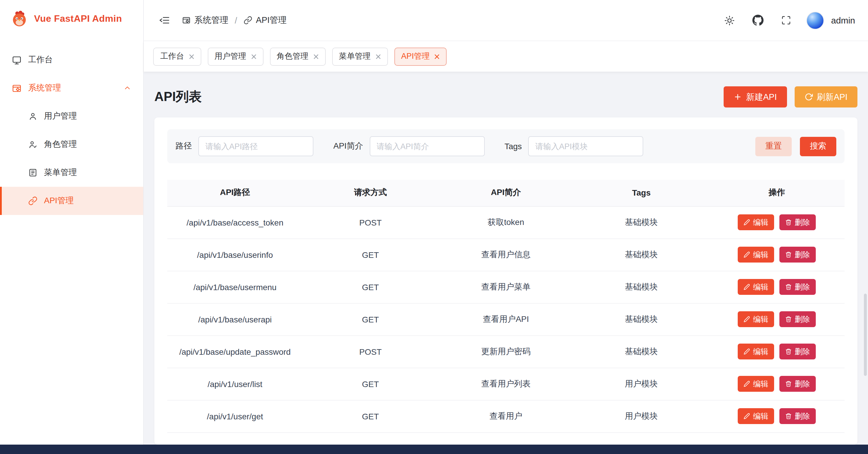  I want to click on menu-list-icon, so click(33, 173).